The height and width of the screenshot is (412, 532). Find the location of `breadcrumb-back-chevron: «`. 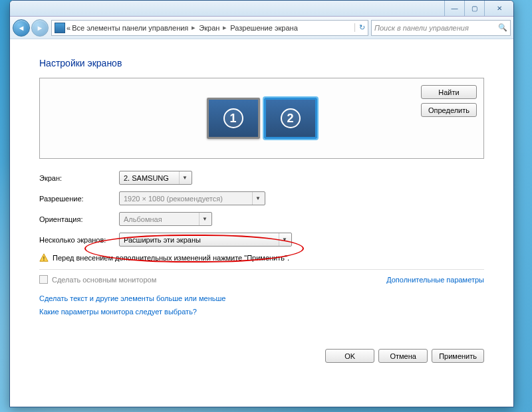

breadcrumb-back-chevron: « is located at coordinates (68, 28).